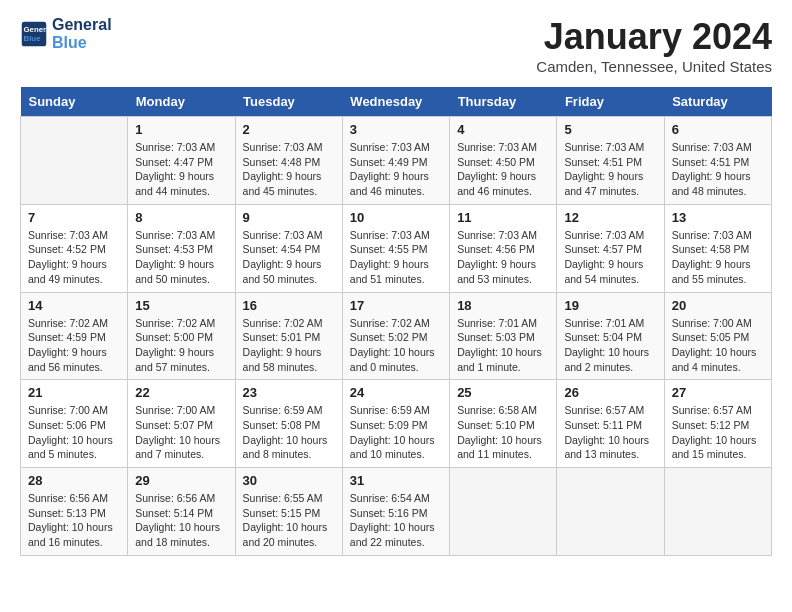 The height and width of the screenshot is (612, 792). Describe the element at coordinates (610, 248) in the screenshot. I see `calendar-cell: 12Sunrise: 7:03 AMSunset: 4:57 PMDayligh…` at that location.